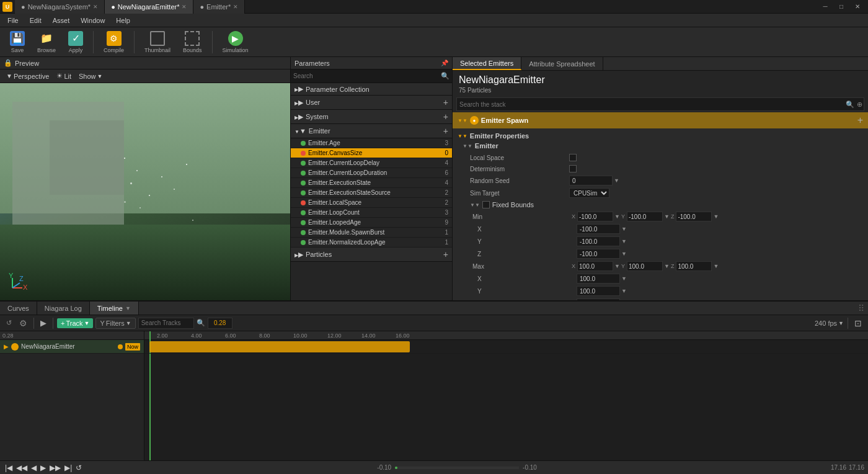 The height and width of the screenshot is (474, 868). Describe the element at coordinates (114, 308) in the screenshot. I see `tab-timeline: Timeline ▼` at that location.